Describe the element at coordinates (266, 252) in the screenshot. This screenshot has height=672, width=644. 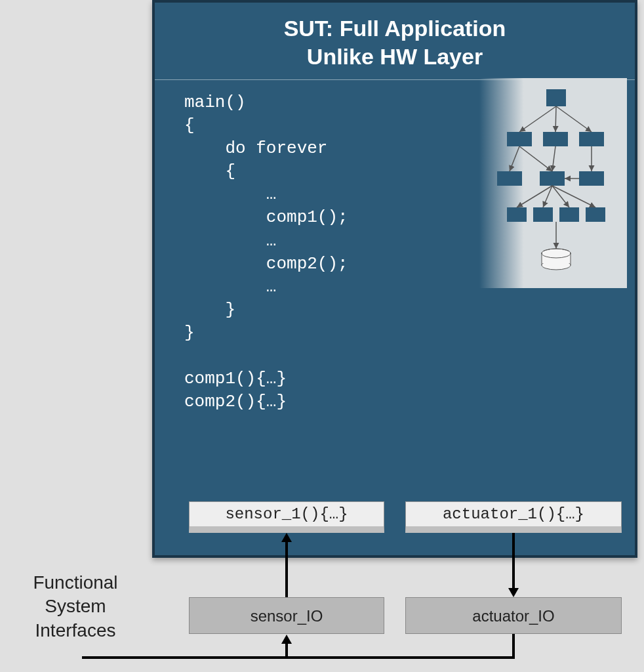
I see `code-block: main() { do forever { … comp1(); … comp2…` at that location.